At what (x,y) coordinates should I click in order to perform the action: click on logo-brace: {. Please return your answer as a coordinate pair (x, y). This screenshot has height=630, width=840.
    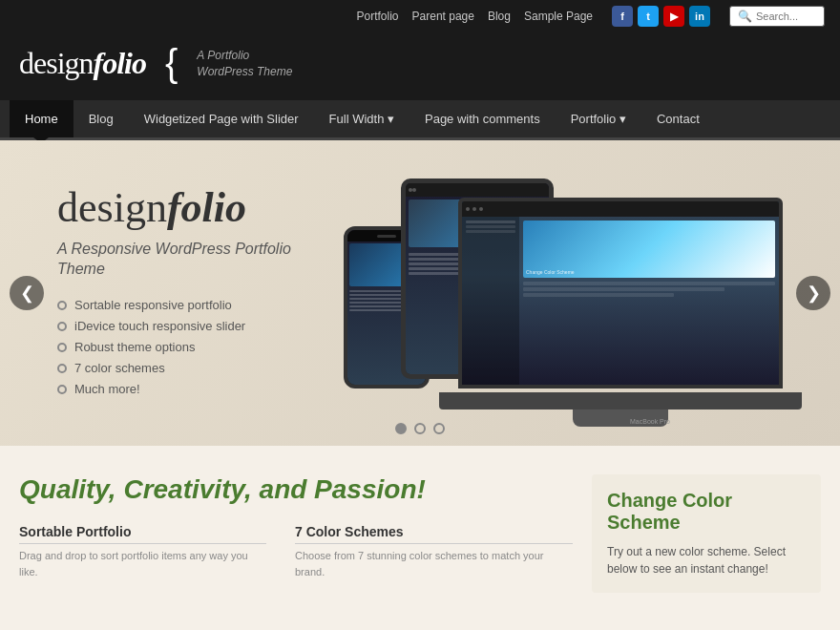
    Looking at the image, I should click on (172, 63).